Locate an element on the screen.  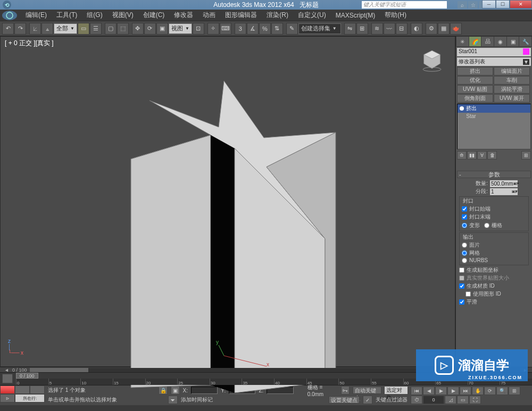
keyfilter-button: 关键点过滤器 is located at coordinates (392, 400).